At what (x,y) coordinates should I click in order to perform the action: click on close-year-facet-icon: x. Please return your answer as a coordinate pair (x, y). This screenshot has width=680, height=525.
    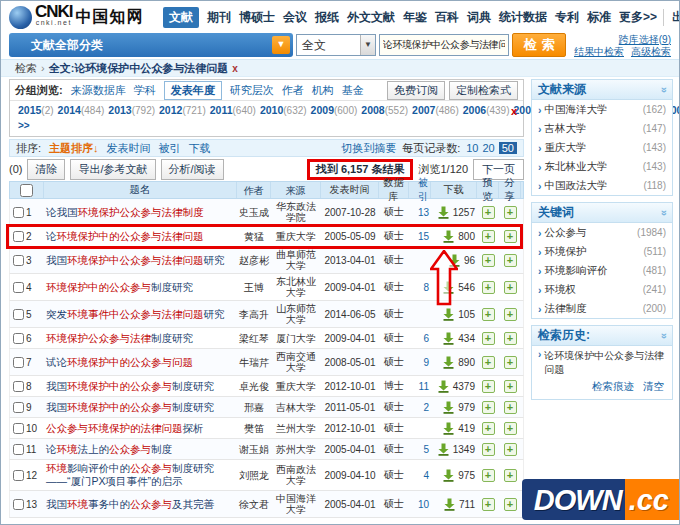
    Looking at the image, I should click on (514, 112).